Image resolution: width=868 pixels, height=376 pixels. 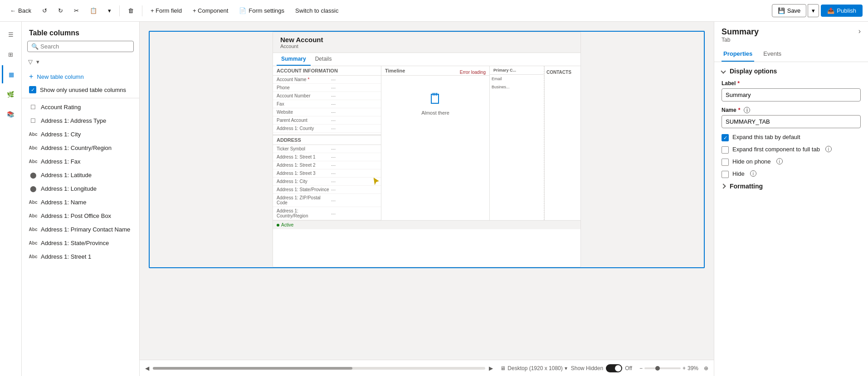 What do you see at coordinates (262, 11) in the screenshot?
I see `form-settings-button: 📄 Form settings` at bounding box center [262, 11].